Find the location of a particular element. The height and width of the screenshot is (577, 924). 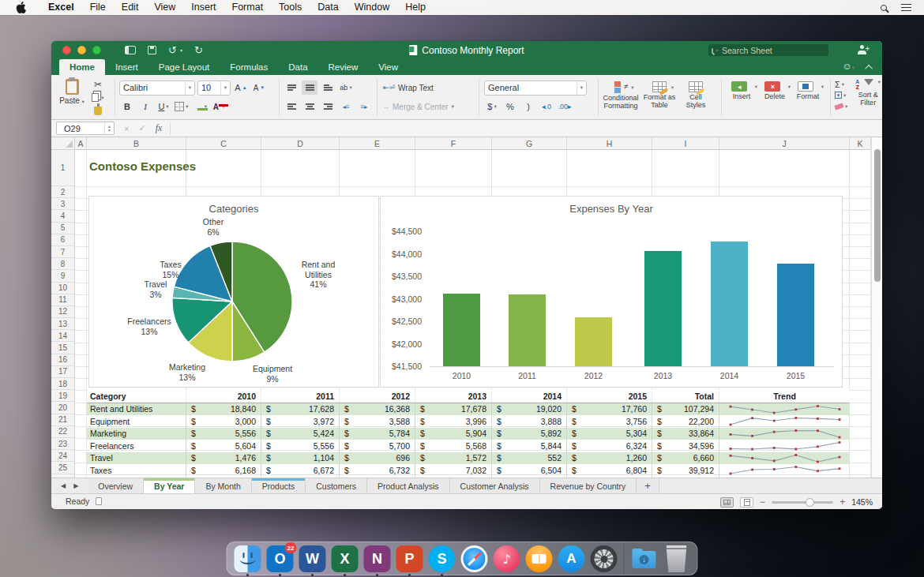

cell-amount: $5,844 is located at coordinates (529, 446).